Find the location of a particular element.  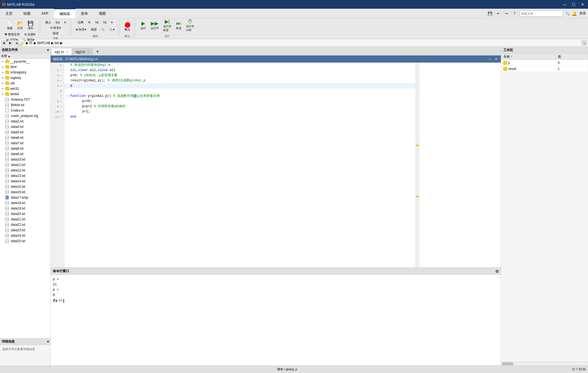

insert-button: 插入 is located at coordinates (48, 22).